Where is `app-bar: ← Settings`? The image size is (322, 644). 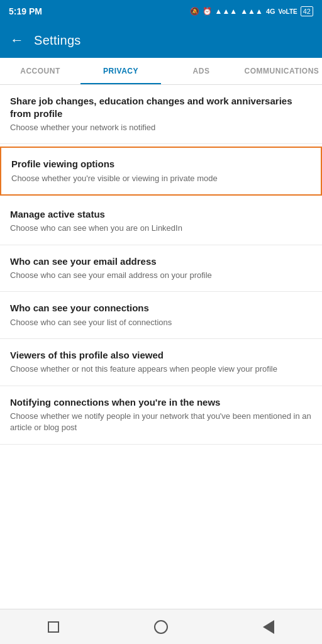 app-bar: ← Settings is located at coordinates (161, 40).